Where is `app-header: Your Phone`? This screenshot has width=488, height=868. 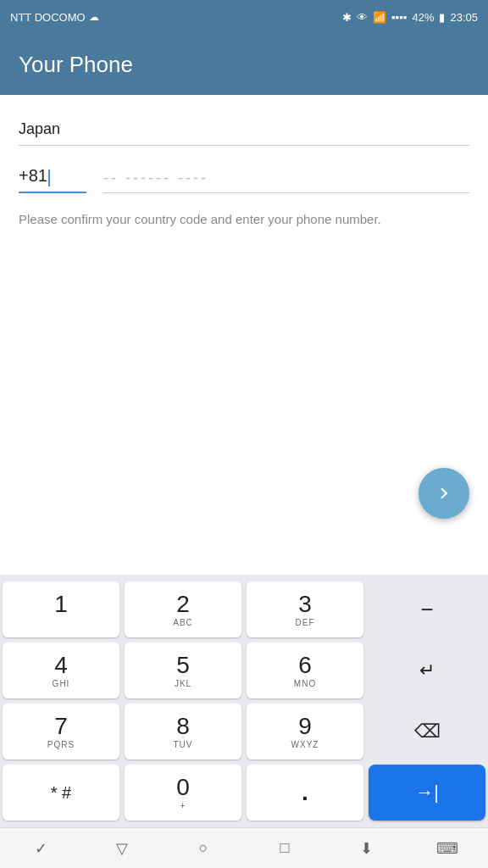
app-header: Your Phone is located at coordinates (244, 64).